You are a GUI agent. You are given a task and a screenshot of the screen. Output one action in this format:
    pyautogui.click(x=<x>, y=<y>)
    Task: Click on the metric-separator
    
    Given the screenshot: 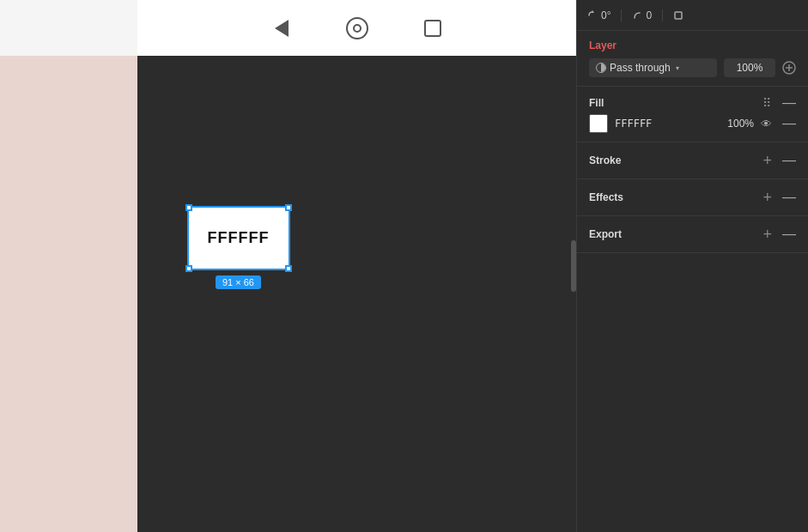 What is the action you would take?
    pyautogui.click(x=622, y=15)
    